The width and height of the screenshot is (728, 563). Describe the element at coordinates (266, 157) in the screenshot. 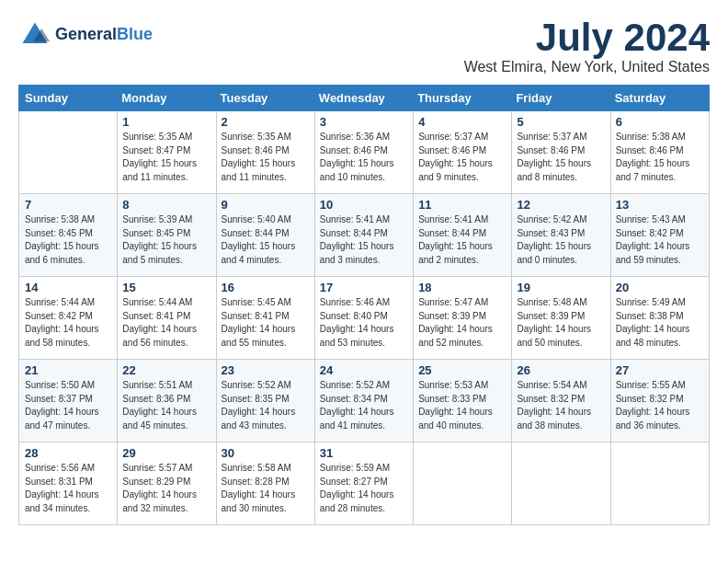

I see `day-info: Sunrise: 5:35 AM Sunset: 8:46 PM Dayligh…` at that location.